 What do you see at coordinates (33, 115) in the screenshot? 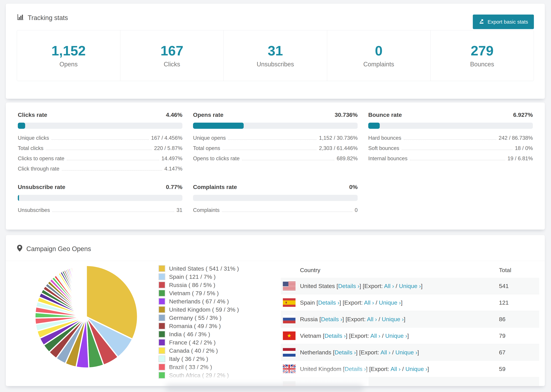
I see `rate-section-title: Clicks rate` at bounding box center [33, 115].